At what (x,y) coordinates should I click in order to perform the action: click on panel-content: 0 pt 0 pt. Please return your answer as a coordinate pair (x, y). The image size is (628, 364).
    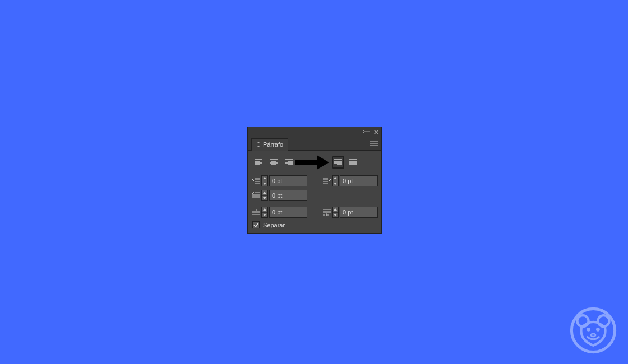
    Looking at the image, I should click on (315, 192).